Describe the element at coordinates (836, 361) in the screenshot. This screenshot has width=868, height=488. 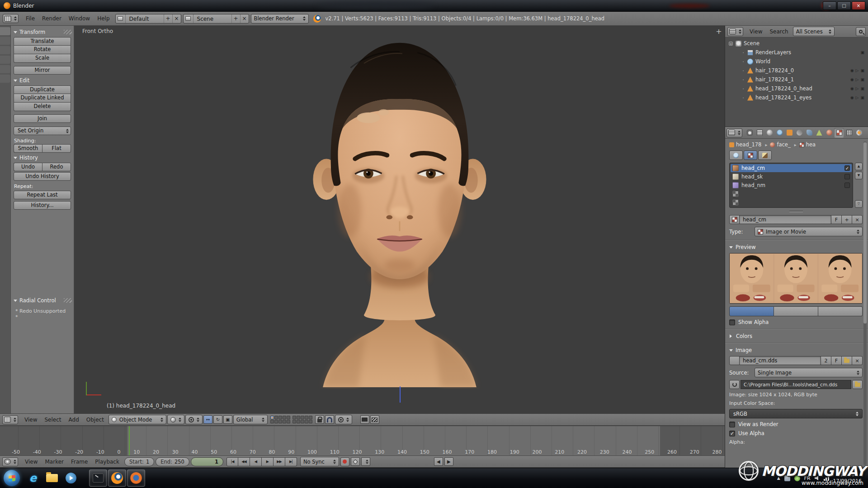
I see `image-fake-user-button: F` at that location.